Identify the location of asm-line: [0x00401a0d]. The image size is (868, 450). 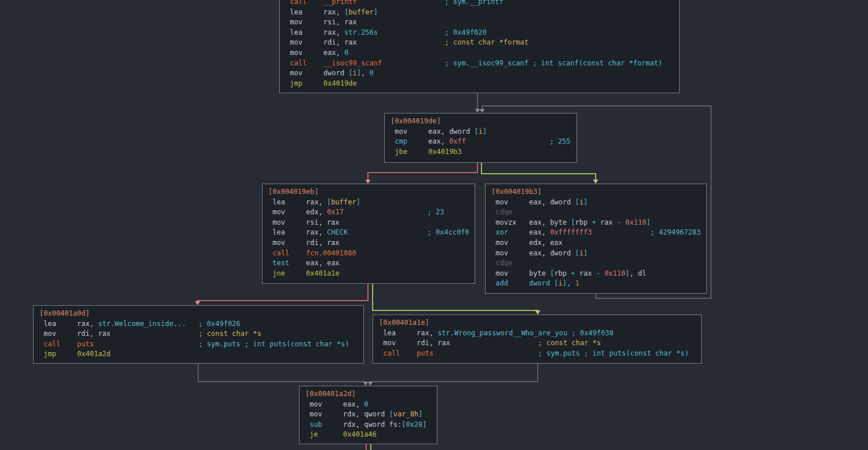
(198, 314).